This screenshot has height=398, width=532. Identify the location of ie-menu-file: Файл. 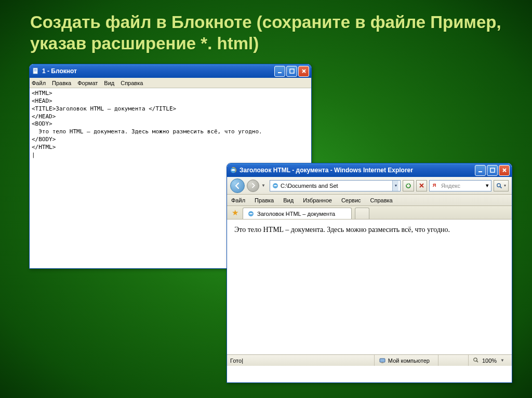
(238, 200).